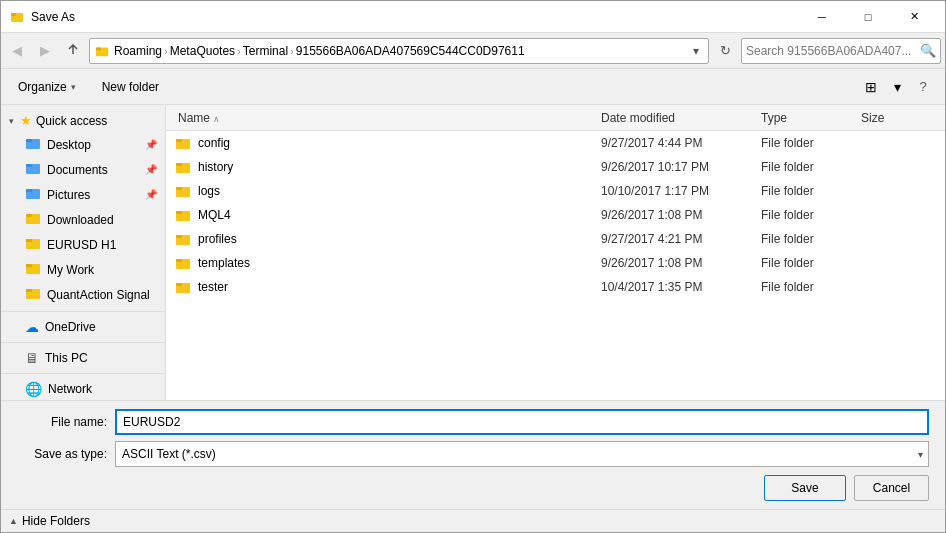 The width and height of the screenshot is (946, 533). I want to click on savetype-label: Save as type:, so click(62, 454).